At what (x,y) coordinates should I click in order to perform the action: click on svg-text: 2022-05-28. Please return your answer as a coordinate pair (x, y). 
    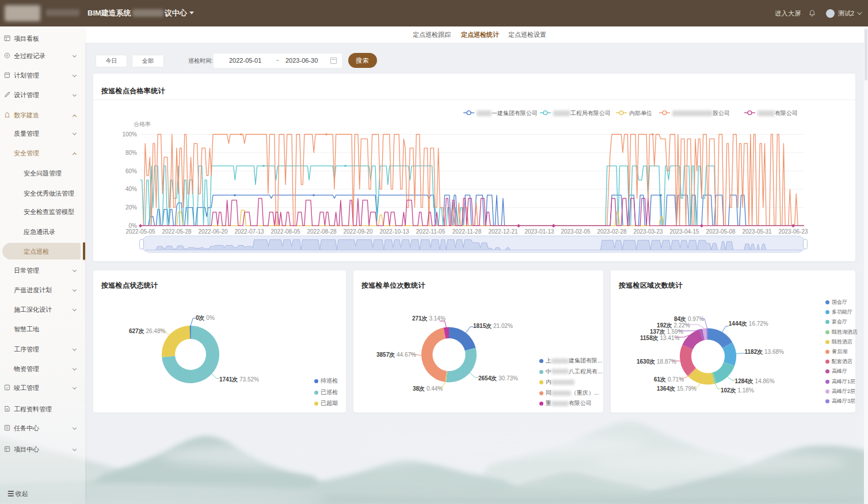
    Looking at the image, I should click on (177, 231).